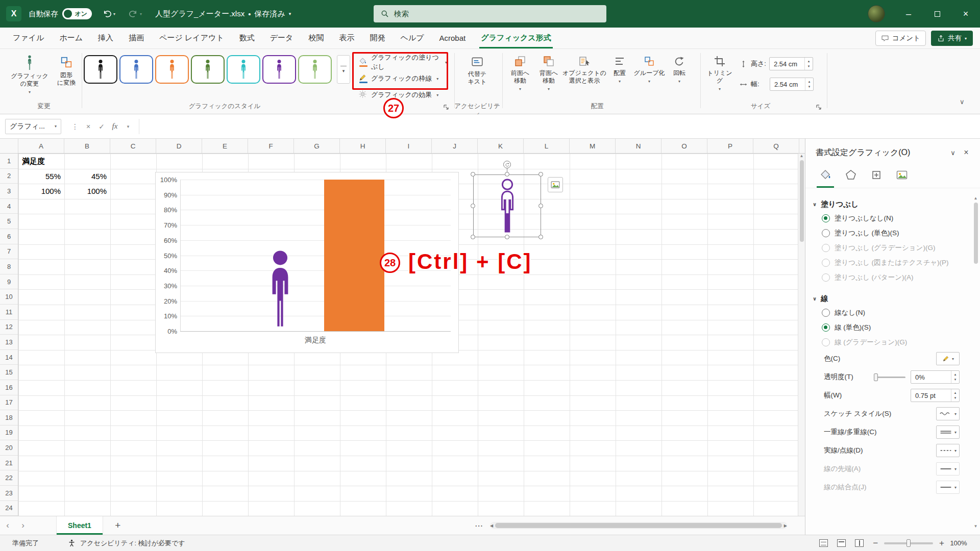 This screenshot has width=980, height=551. I want to click on radio-option: 塗りつぶし (単色)(S), so click(886, 233).